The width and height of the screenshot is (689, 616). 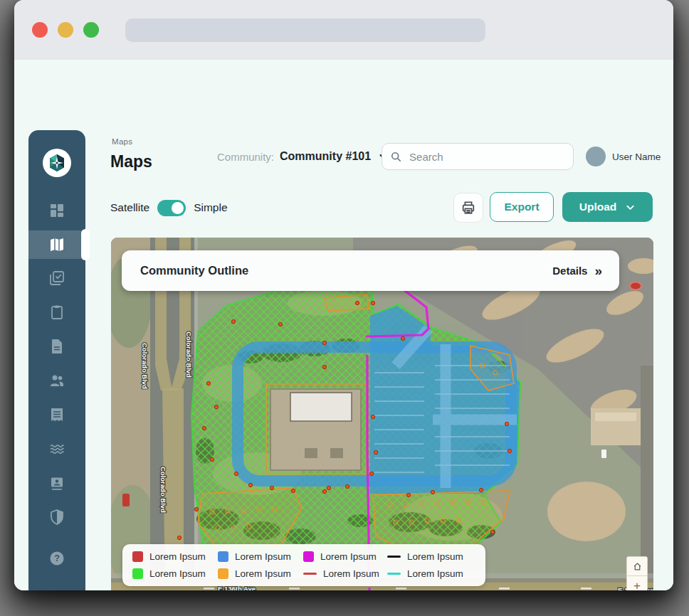 I want to click on map-style-toggle-row: Satellite Simple, so click(x=169, y=208).